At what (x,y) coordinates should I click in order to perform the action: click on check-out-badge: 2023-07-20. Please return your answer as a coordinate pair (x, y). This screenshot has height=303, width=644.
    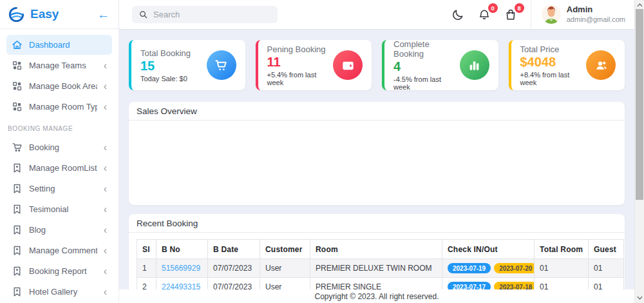
    Looking at the image, I should click on (514, 268).